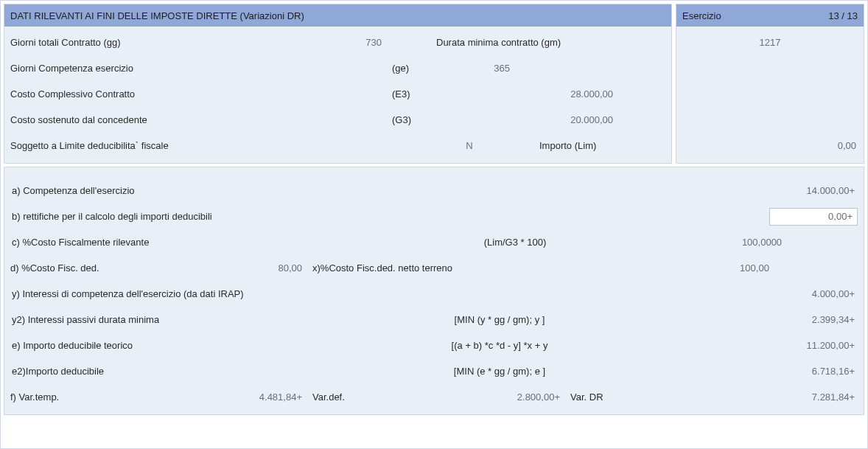  I want to click on costo-complessivo-value: 28.000,00, so click(569, 94).